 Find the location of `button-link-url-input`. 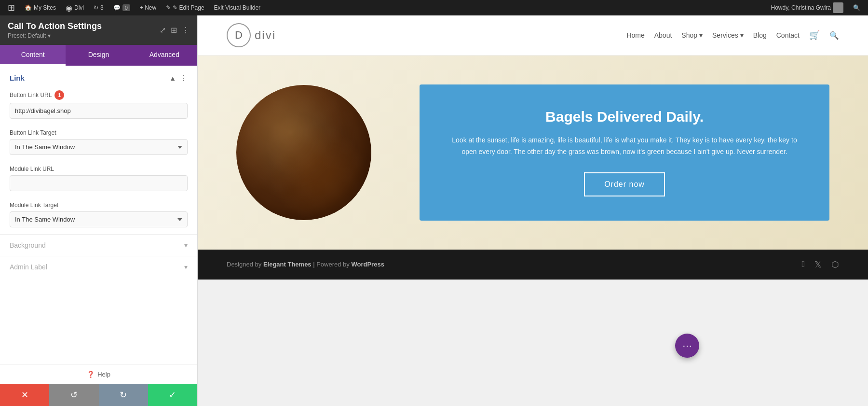

button-link-url-input is located at coordinates (98, 111).